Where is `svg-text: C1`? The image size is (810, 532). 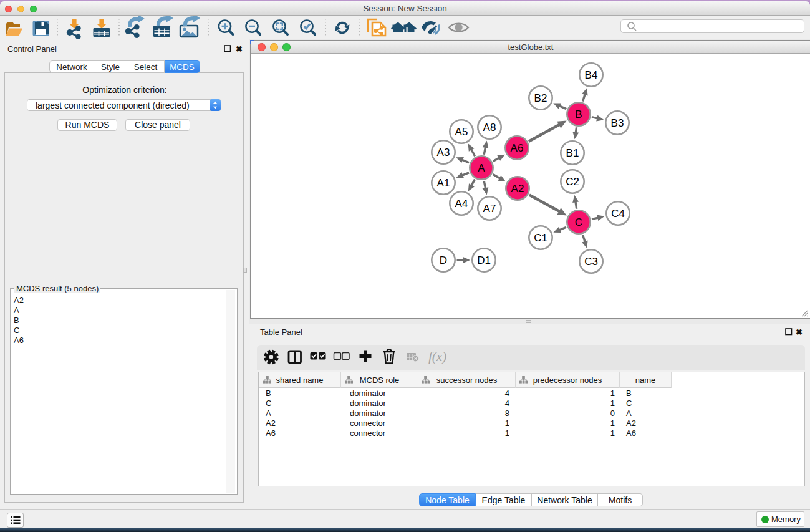
svg-text: C1 is located at coordinates (541, 238).